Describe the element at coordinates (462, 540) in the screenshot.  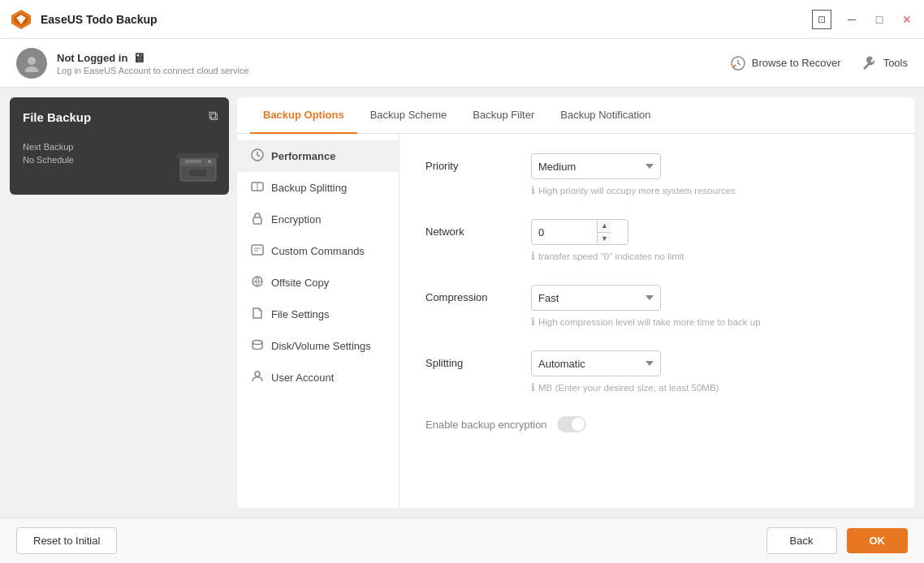
I see `bottom-bar: Reset to Initial Back OK` at that location.